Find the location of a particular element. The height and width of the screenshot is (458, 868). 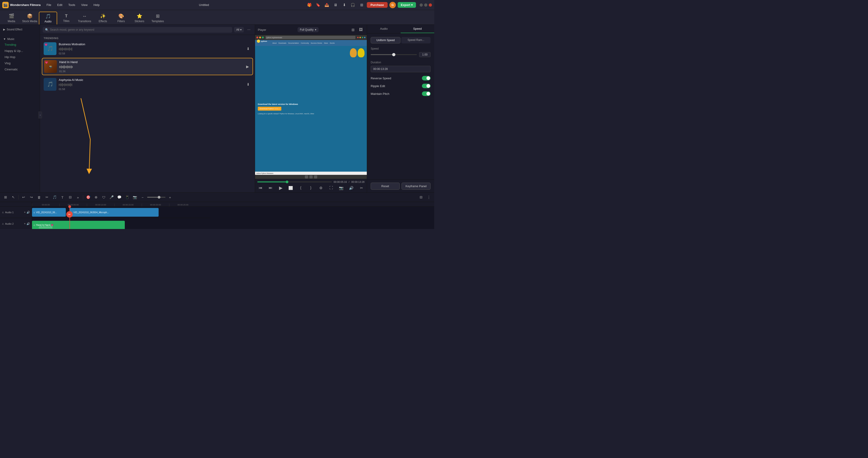

motion-track-button: 🎯 is located at coordinates (88, 197).